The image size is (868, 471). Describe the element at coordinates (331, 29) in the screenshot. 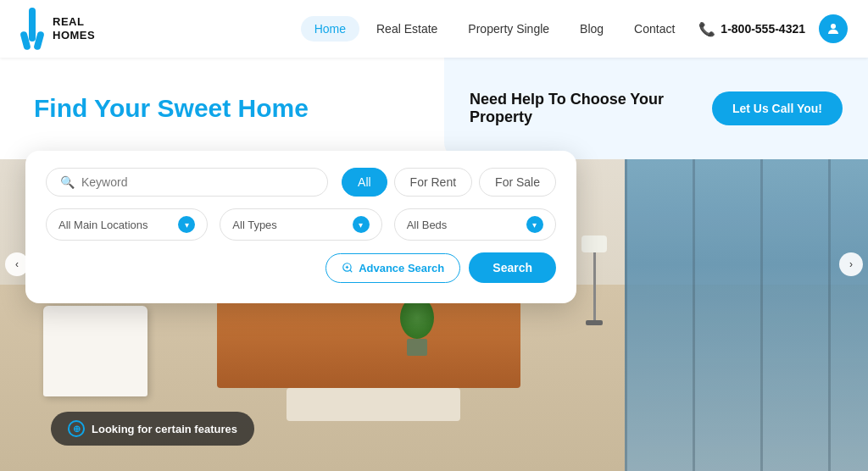

I see `nav-item-home: Home` at that location.